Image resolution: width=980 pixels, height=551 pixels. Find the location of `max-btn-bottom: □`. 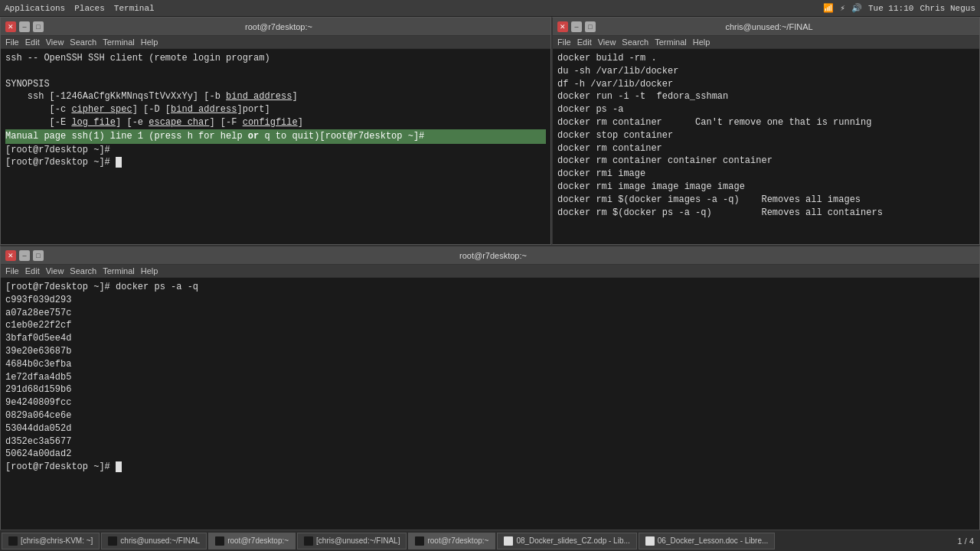

max-btn-bottom: □ is located at coordinates (38, 256).